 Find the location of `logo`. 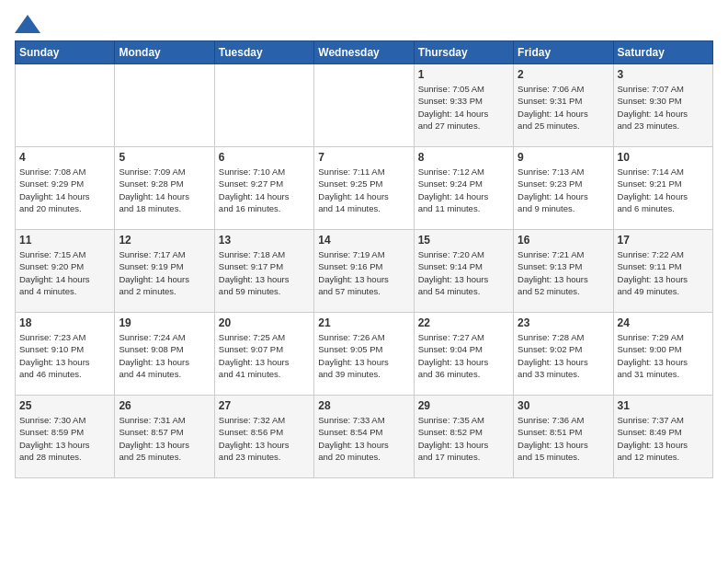

logo is located at coordinates (29, 24).